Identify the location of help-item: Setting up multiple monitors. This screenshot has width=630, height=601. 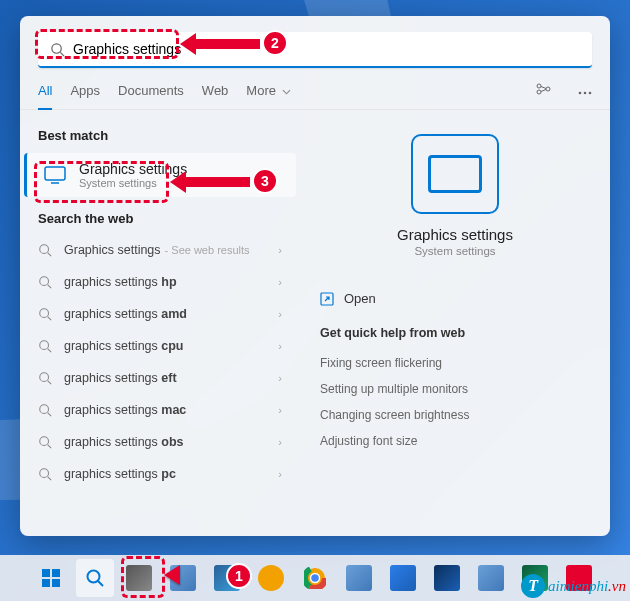
(455, 389).